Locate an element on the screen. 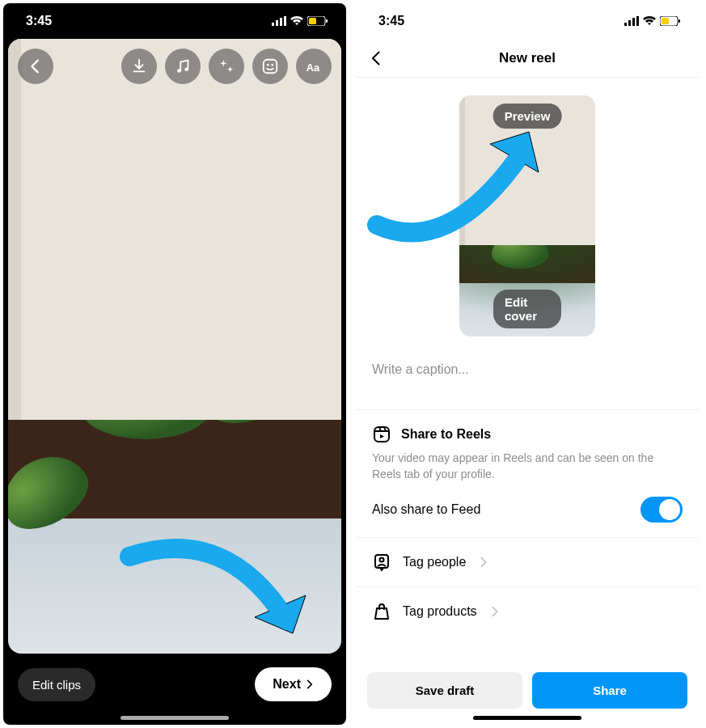 This screenshot has height=728, width=706. preview-button: Preview is located at coordinates (527, 116).